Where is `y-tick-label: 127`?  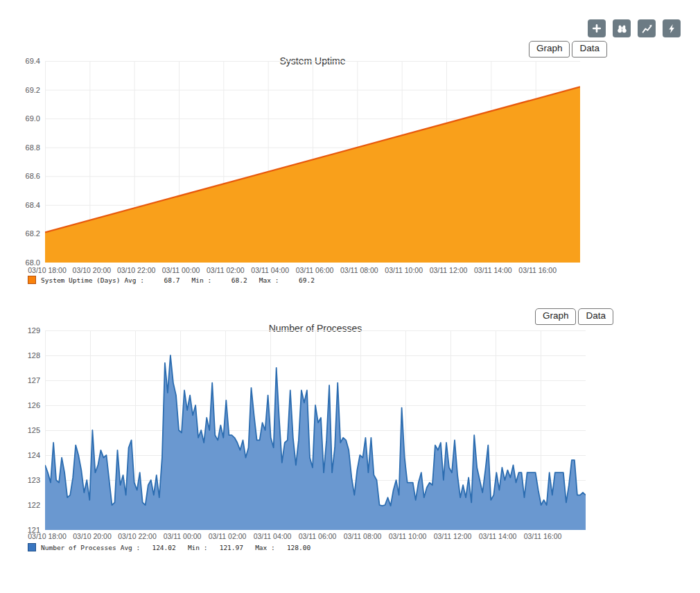
y-tick-label: 127 is located at coordinates (27, 381).